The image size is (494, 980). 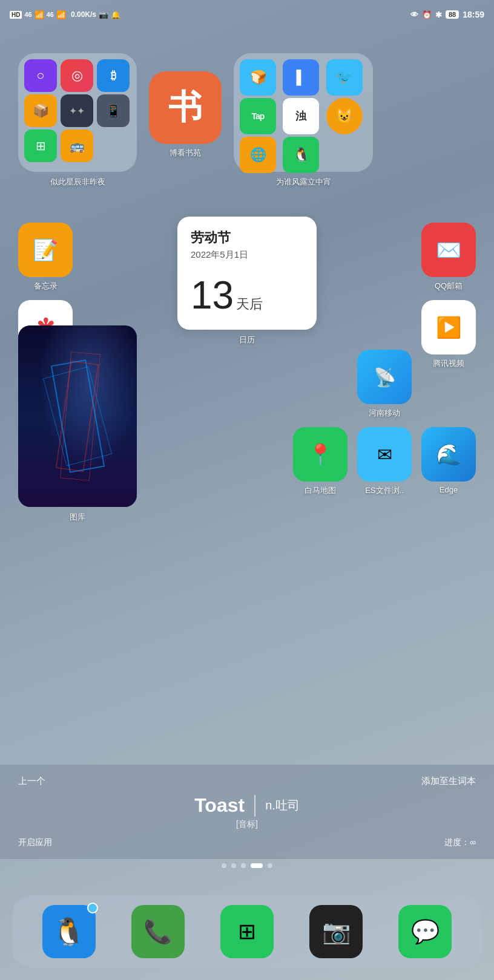 I want to click on folder2-app3: 🐦, so click(x=344, y=77).